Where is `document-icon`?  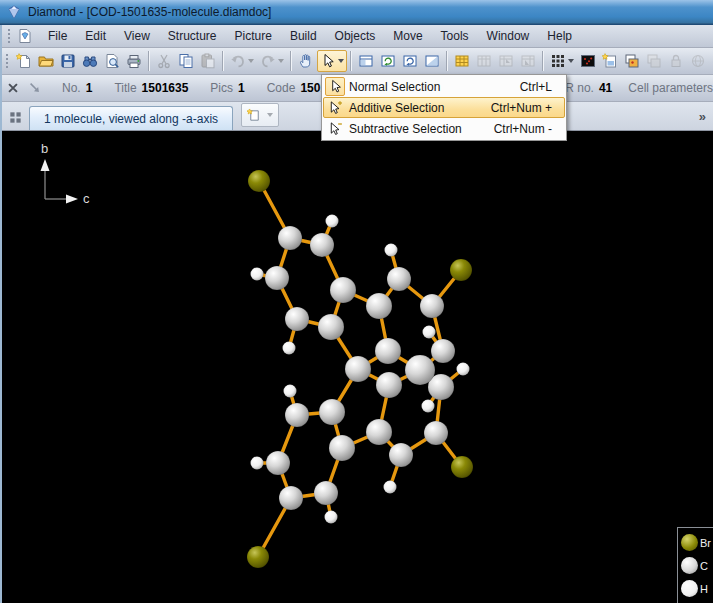
document-icon is located at coordinates (25, 36).